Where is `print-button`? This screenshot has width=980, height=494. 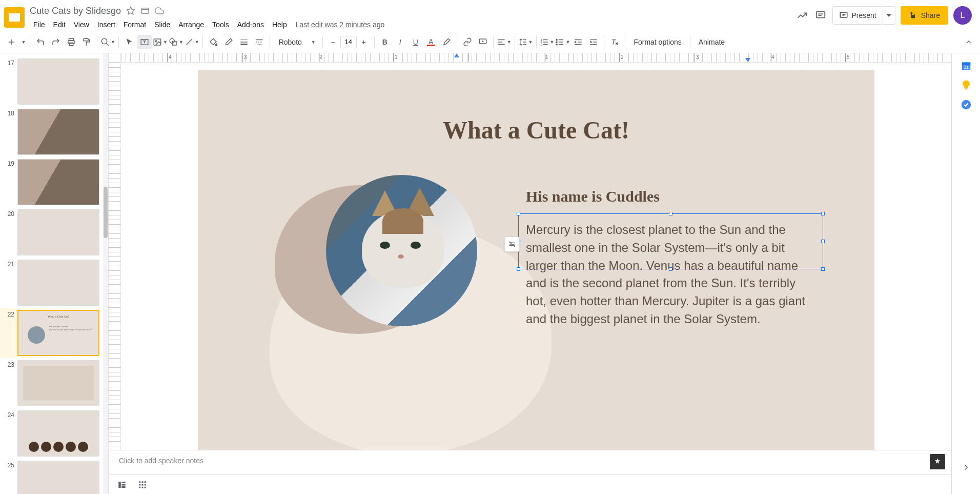 print-button is located at coordinates (71, 42).